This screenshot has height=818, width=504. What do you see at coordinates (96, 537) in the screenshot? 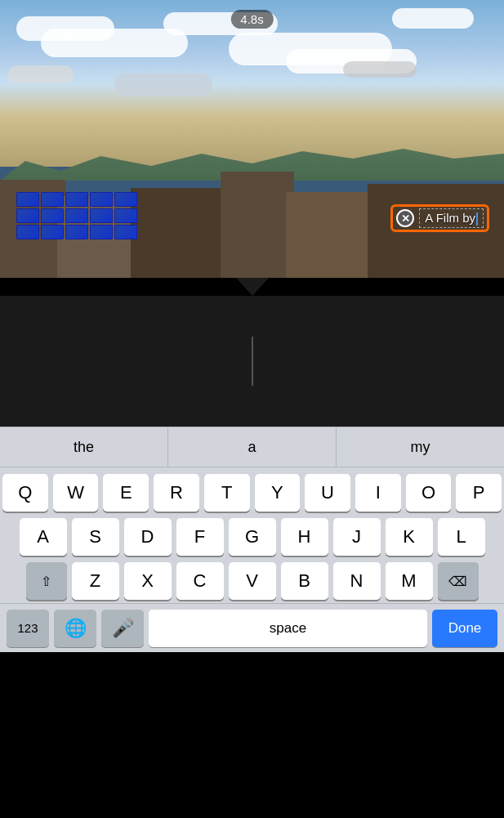
I see `key-s: S` at bounding box center [96, 537].